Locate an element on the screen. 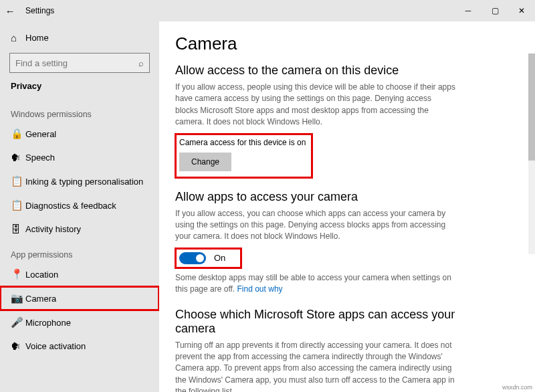 The image size is (535, 392). section2-heading: Allow apps to access your camera is located at coordinates (347, 197).